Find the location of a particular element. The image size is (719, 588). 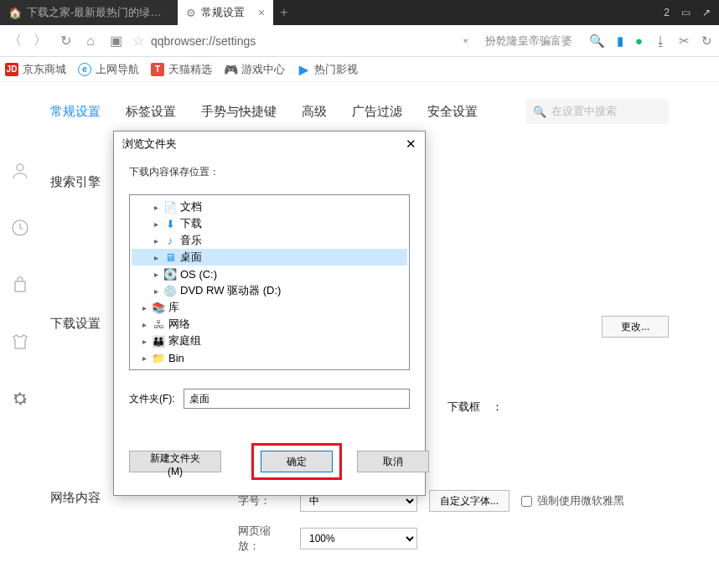

home-icon: ⌂ is located at coordinates (91, 41).